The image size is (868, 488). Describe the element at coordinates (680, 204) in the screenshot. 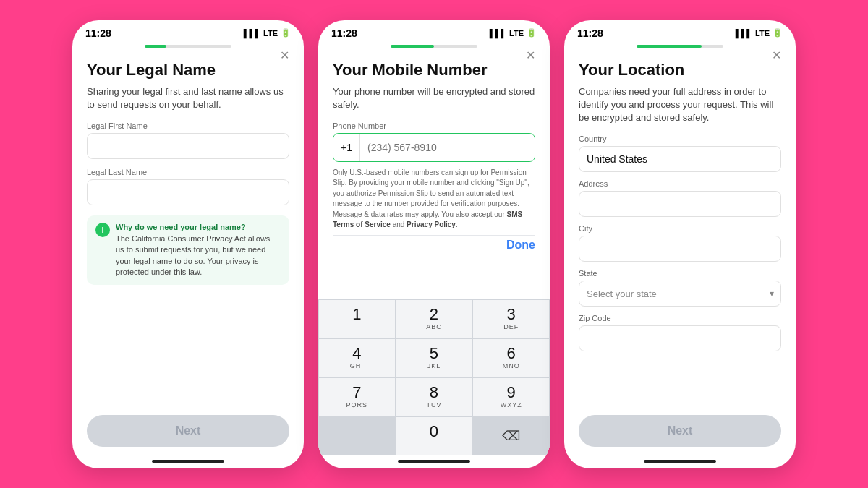

I see `address-input` at that location.